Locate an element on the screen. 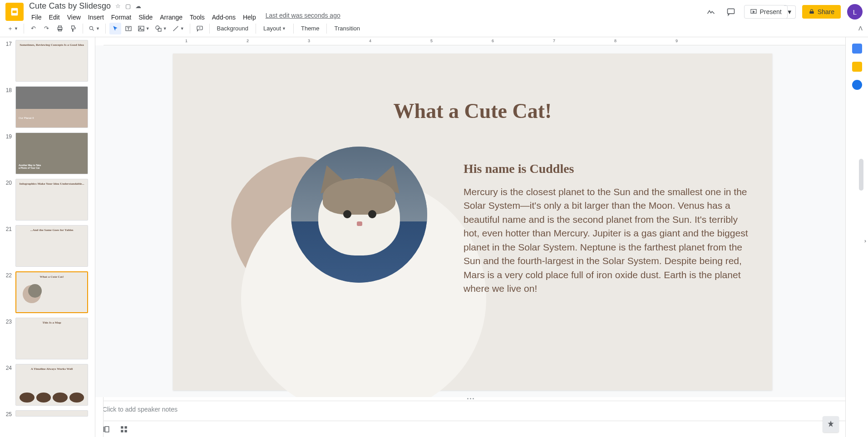 Image resolution: width=868 pixels, height=437 pixels. present-button: Present is located at coordinates (766, 12).